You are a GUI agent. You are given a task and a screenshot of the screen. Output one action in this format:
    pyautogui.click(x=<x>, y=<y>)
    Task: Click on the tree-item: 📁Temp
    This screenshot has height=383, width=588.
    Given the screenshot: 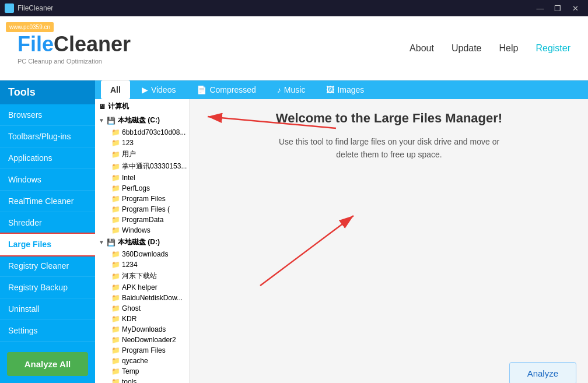 What is the action you would take?
    pyautogui.click(x=142, y=371)
    